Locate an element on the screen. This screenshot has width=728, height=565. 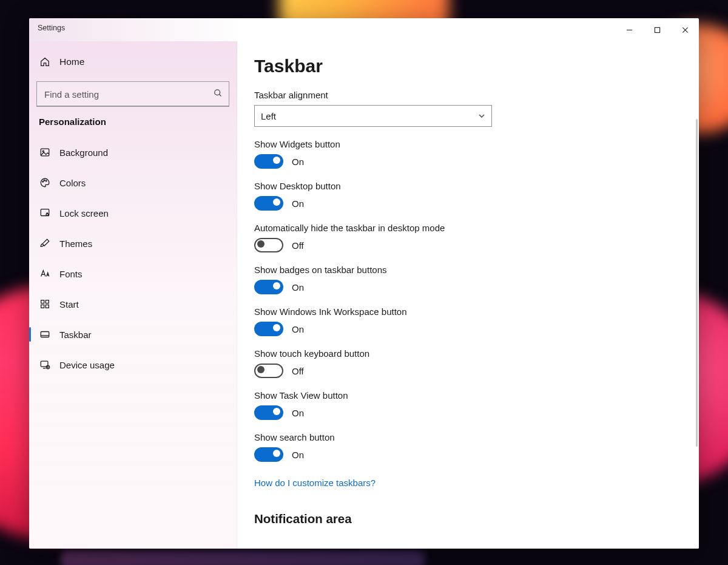
toggle-label: Show search button is located at coordinates (474, 437).